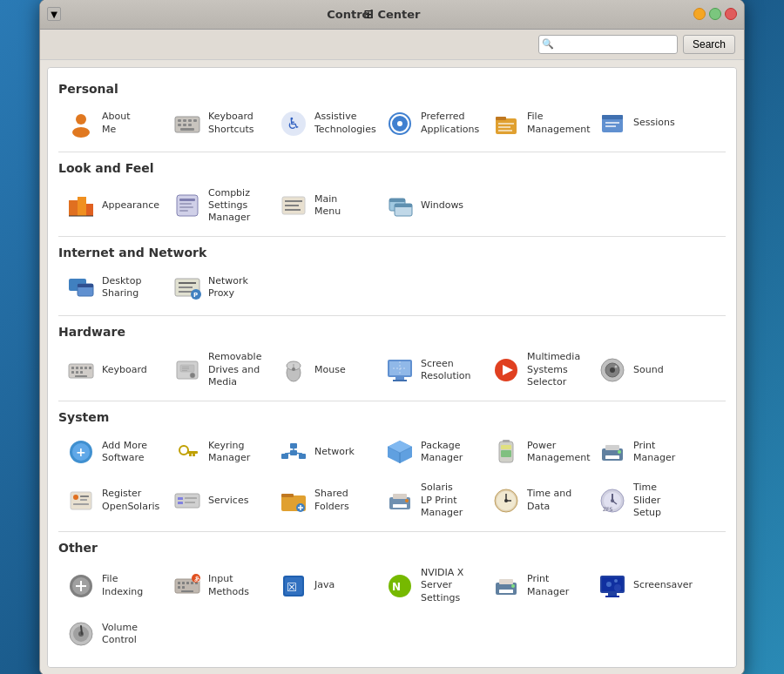 Image resolution: width=784 pixels, height=674 pixels. Describe the element at coordinates (217, 452) in the screenshot. I see `item-keyring-manager: KeyringManager` at that location.